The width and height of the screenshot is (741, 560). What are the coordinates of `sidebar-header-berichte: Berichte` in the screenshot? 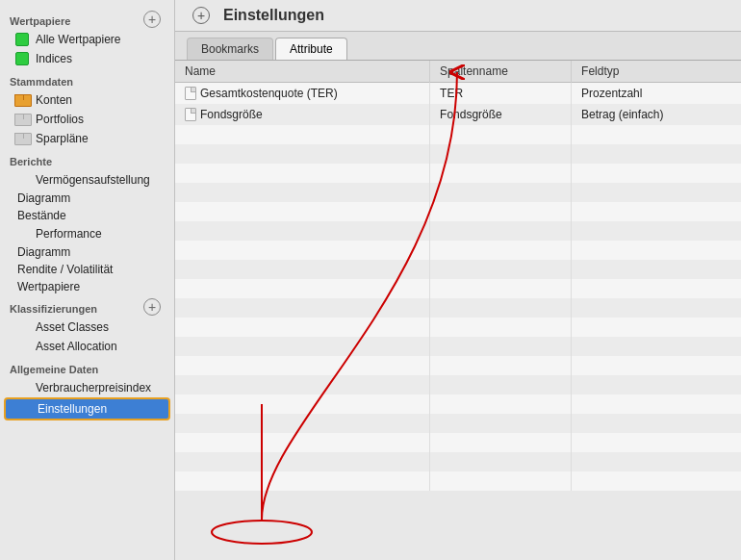 It's located at (87, 160).